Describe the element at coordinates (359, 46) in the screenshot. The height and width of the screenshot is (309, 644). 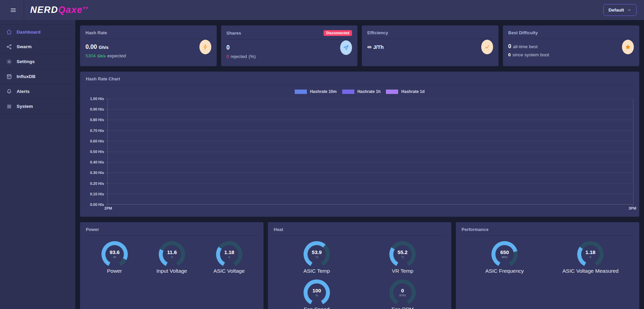
I see `stats-row: Hash Rate0.00Gh/s5304Gh/sexpectedSharesD…` at that location.